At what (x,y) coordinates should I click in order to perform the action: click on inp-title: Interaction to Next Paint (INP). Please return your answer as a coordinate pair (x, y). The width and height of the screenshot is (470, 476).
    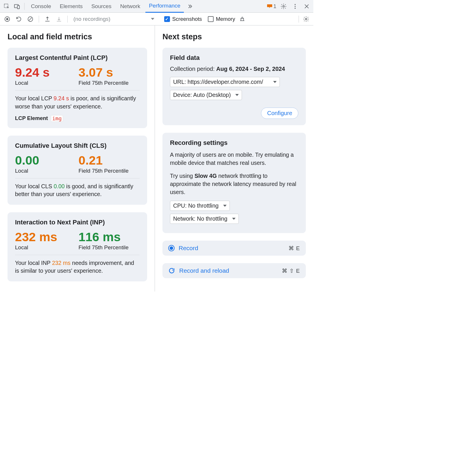
    Looking at the image, I should click on (77, 222).